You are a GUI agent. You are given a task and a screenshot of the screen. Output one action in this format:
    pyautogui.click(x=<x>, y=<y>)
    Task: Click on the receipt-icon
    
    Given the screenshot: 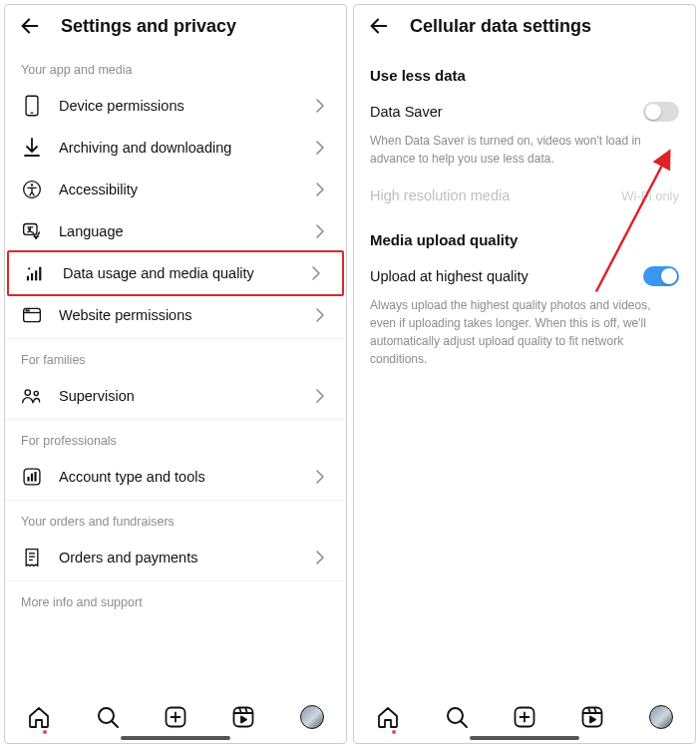 What is the action you would take?
    pyautogui.click(x=32, y=558)
    